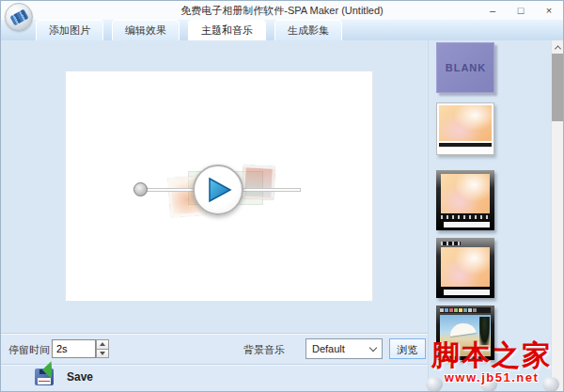 This screenshot has width=564, height=392. Describe the element at coordinates (556, 216) in the screenshot. I see `theme-panel-scrollbar` at that location.